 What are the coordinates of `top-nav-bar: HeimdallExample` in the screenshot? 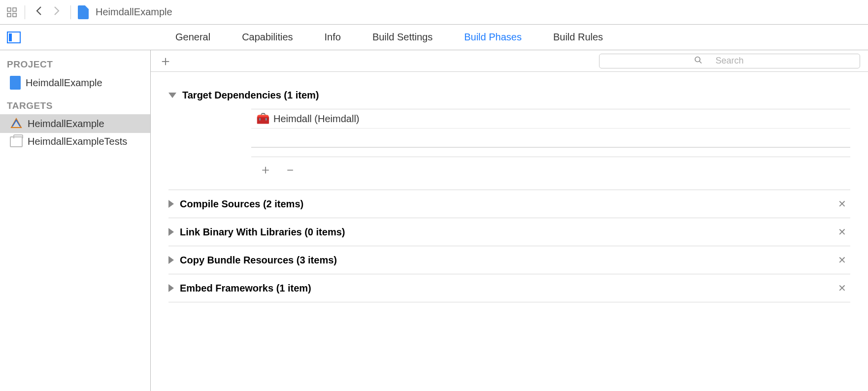 It's located at (434, 12).